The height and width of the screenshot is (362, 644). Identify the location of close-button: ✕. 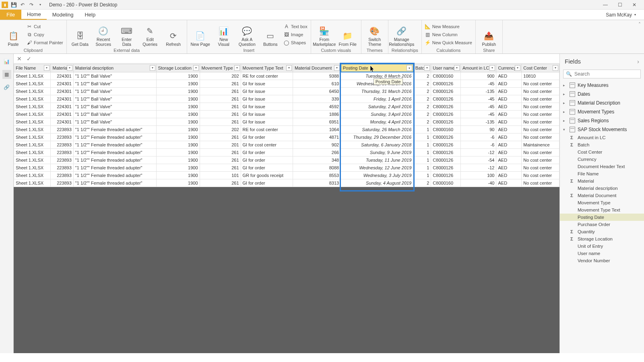
(634, 5).